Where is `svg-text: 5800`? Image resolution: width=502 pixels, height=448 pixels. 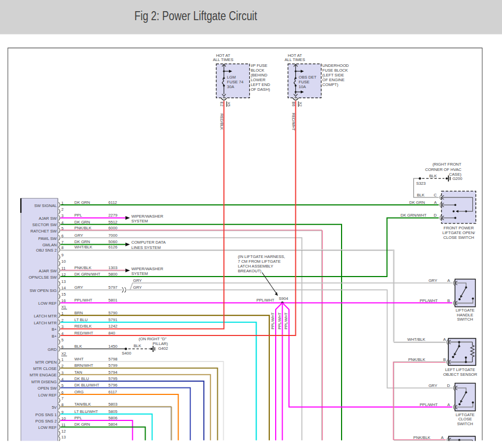 svg-text: 5800 is located at coordinates (113, 274).